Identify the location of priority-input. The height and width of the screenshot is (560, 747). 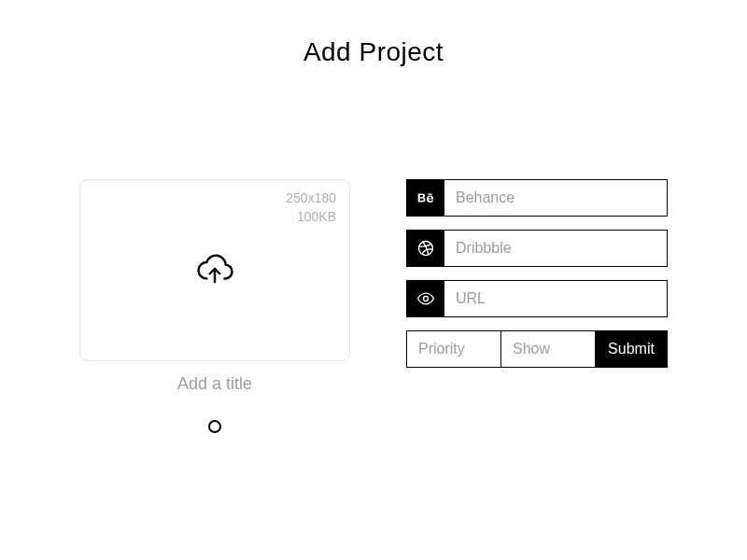
(454, 349).